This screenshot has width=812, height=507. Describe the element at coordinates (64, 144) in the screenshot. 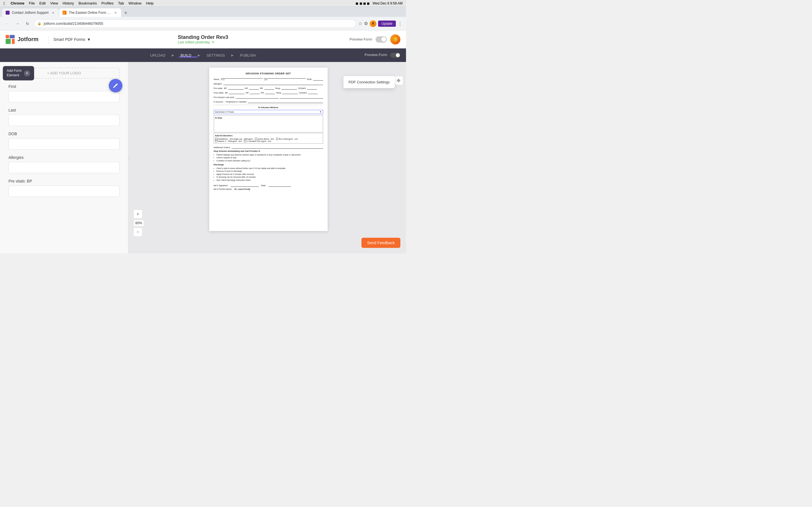

I see `field-dob-input` at that location.